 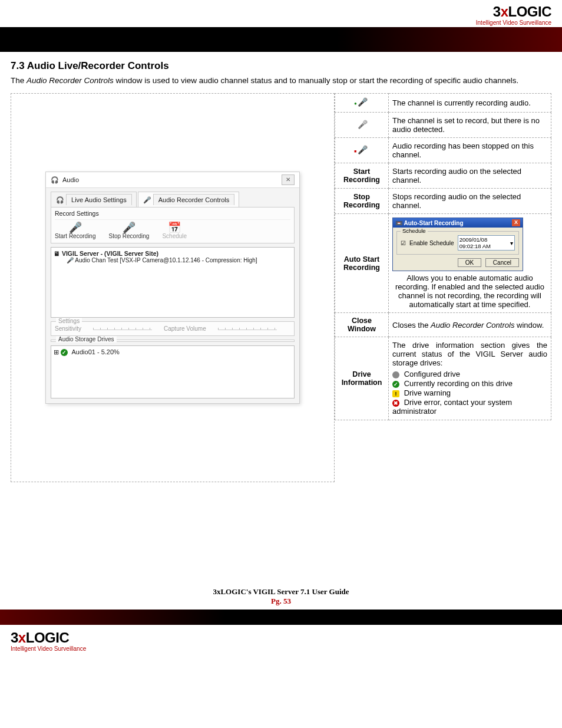 I want to click on tab-live-label: Live Audio Settings, so click(x=99, y=199).